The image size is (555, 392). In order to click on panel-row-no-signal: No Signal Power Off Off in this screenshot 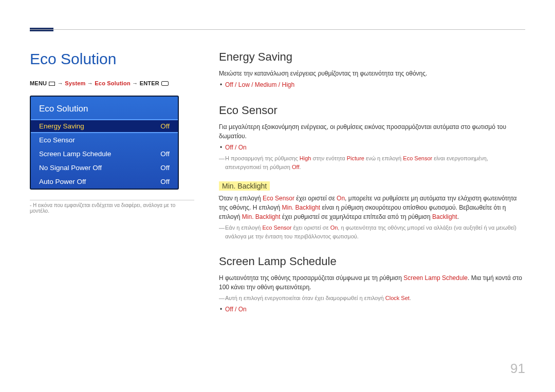, I will do `click(104, 167)`.